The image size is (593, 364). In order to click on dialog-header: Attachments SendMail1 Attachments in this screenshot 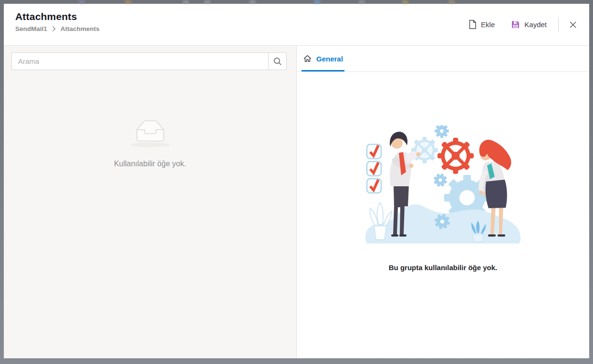, I will do `click(297, 25)`.